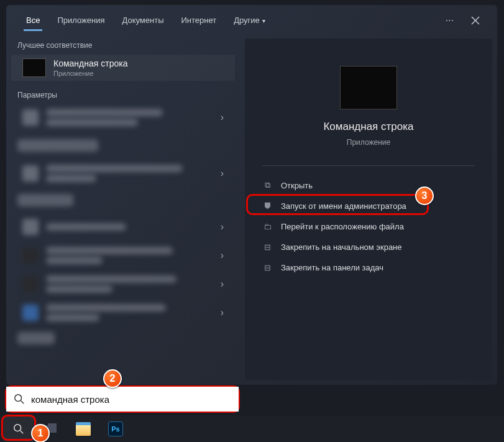  I want to click on tab-internet: Интернет, so click(199, 21).